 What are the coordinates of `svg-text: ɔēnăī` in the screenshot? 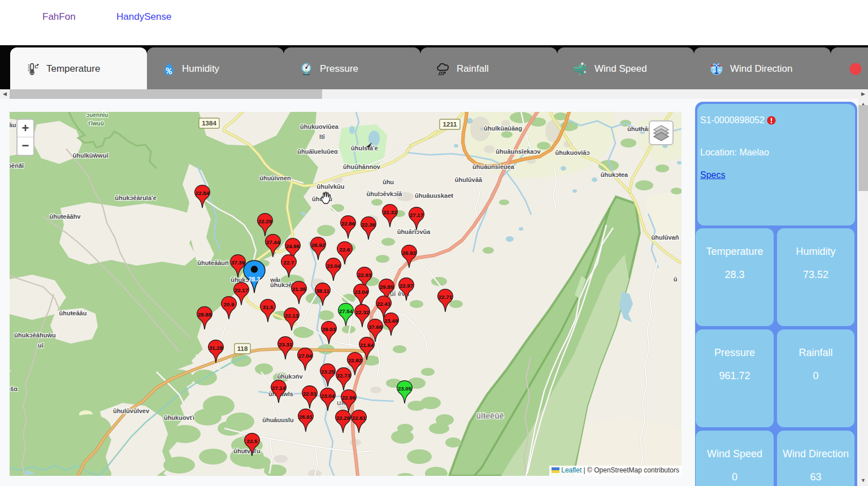 It's located at (17, 166).